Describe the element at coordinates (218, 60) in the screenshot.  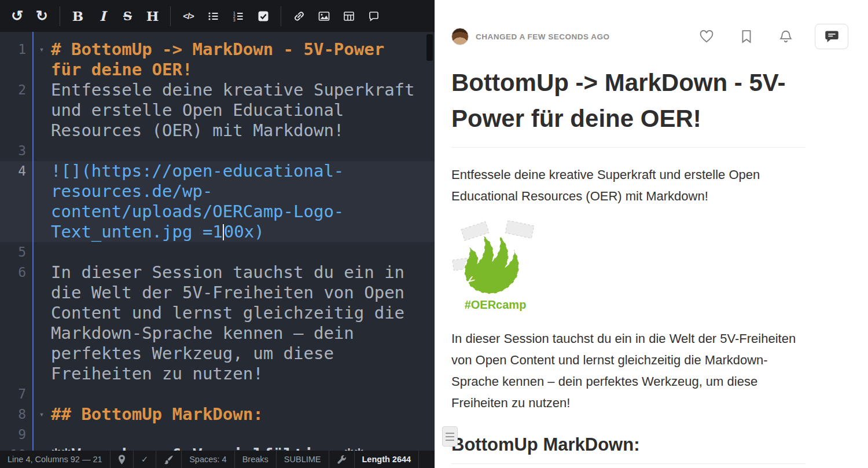
I see `editor-line-1: 1▾# BottomUp -> MarkDown - 5V-Powerfür d…` at that location.